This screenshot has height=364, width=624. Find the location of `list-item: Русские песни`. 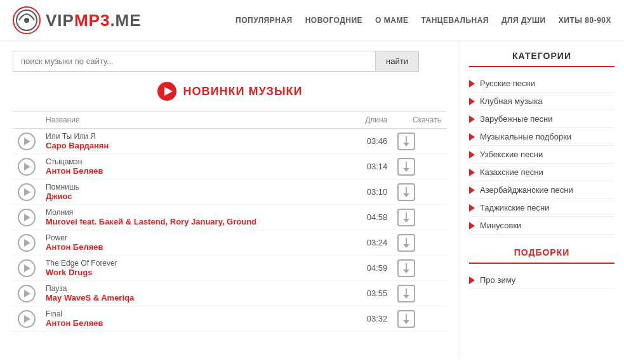

list-item: Русские песни is located at coordinates (542, 84).